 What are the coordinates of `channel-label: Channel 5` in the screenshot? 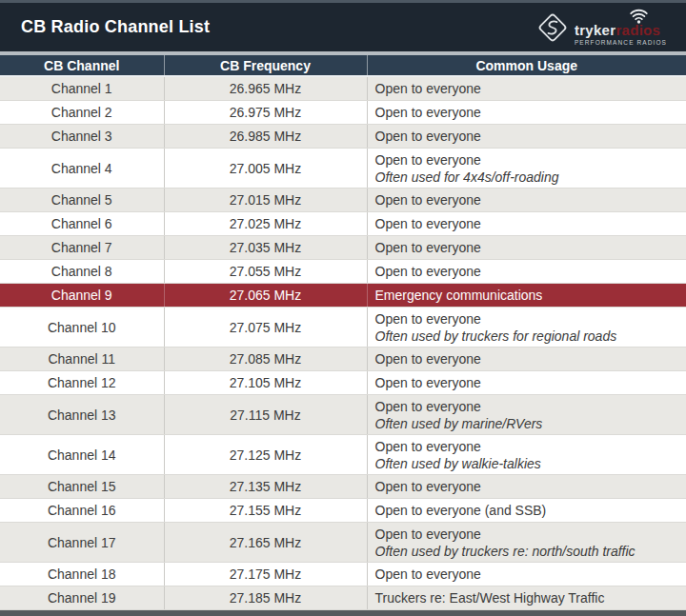 It's located at (82, 200).